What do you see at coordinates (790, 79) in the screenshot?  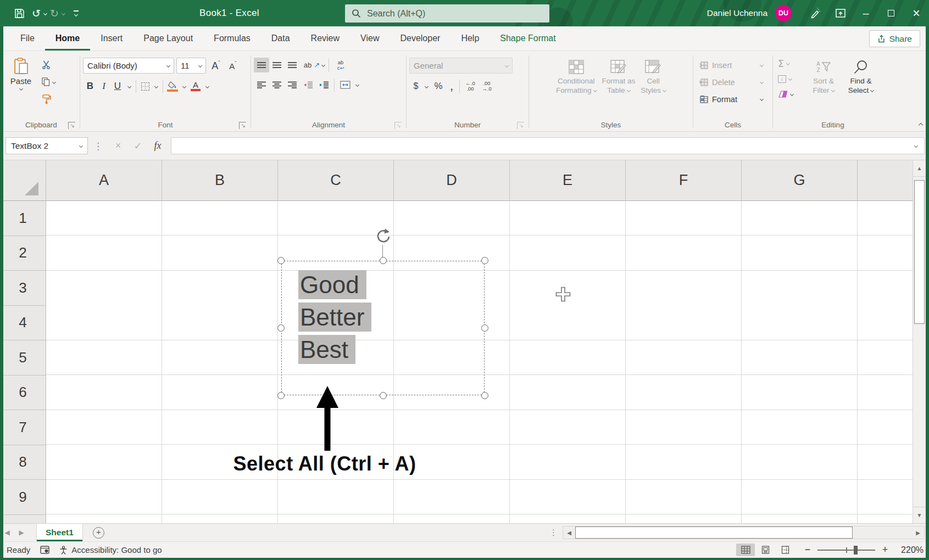 I see `fill-button: ↓` at bounding box center [790, 79].